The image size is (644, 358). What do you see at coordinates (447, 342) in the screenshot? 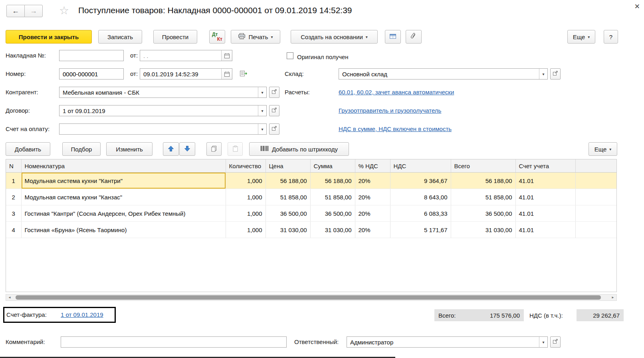
I see `responsible-field: Администратор ▾` at bounding box center [447, 342].